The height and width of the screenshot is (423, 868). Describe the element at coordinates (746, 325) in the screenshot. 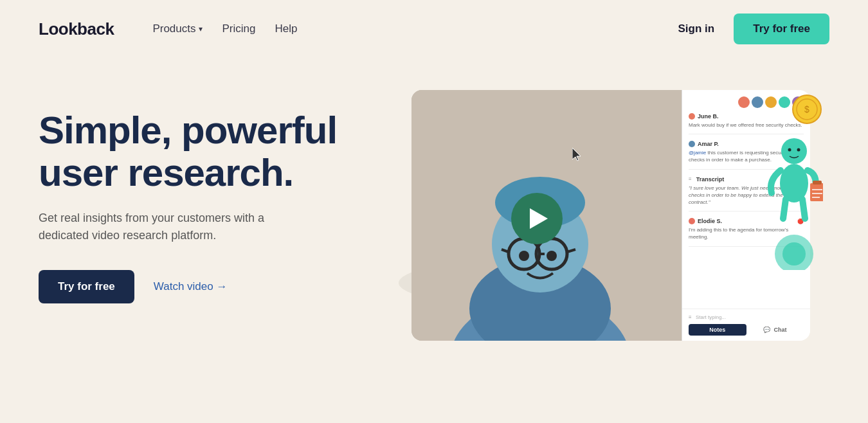

I see `notes-footer: ≡ Start typing... Notes 💬 Chat` at that location.